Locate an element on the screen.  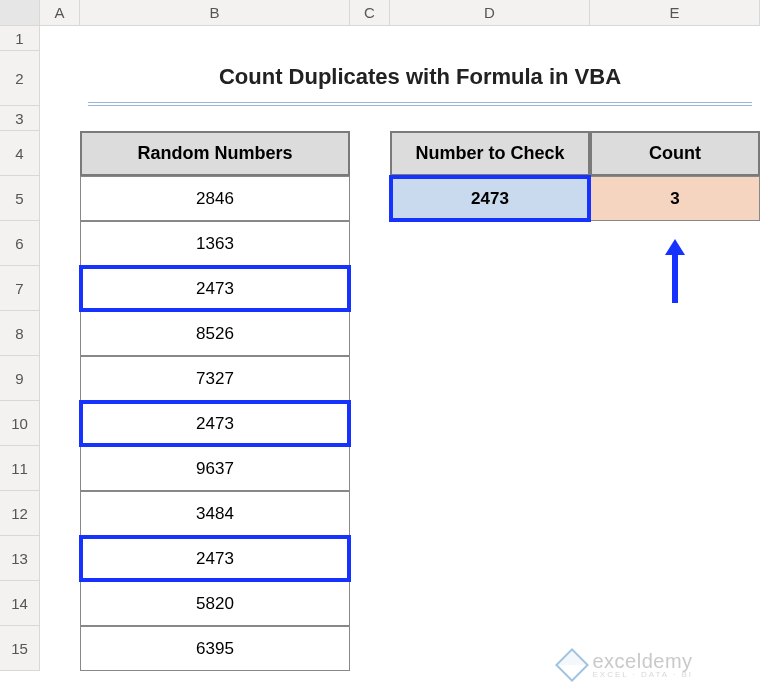
number-to-check-cell: 2473 is located at coordinates (490, 198).